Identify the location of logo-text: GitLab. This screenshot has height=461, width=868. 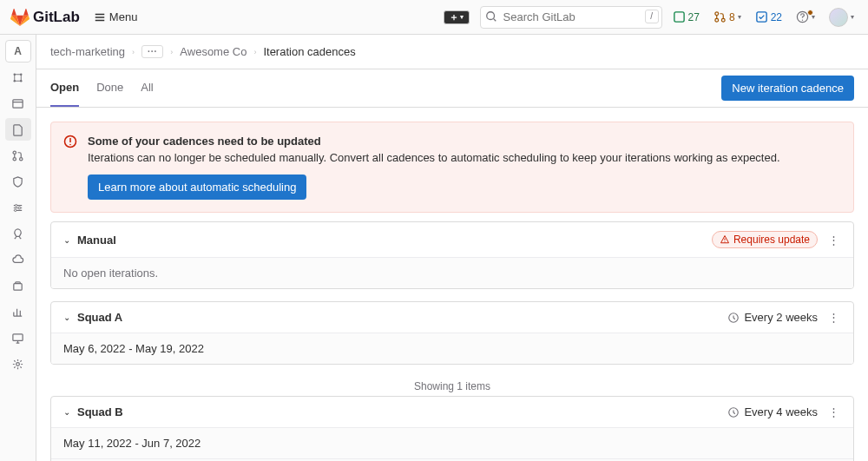
(56, 17).